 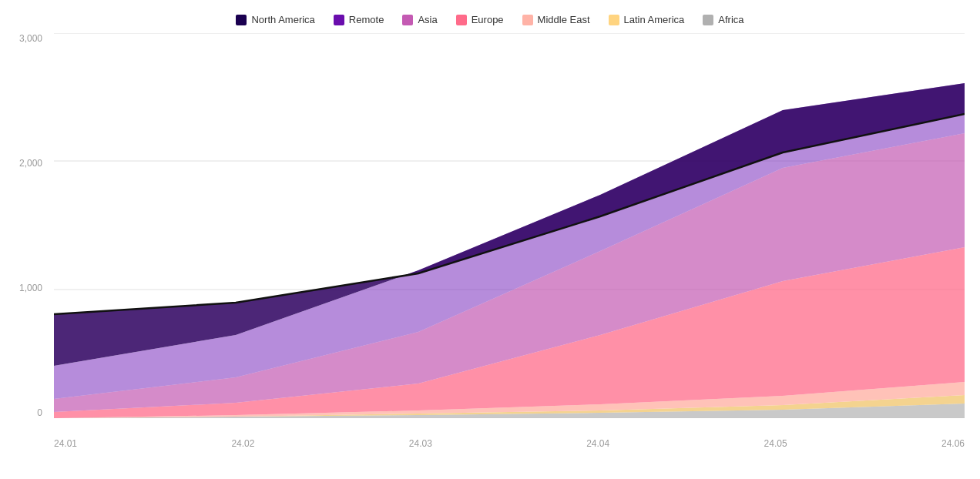 I want to click on x-label-2402: 24.02, so click(x=243, y=444).